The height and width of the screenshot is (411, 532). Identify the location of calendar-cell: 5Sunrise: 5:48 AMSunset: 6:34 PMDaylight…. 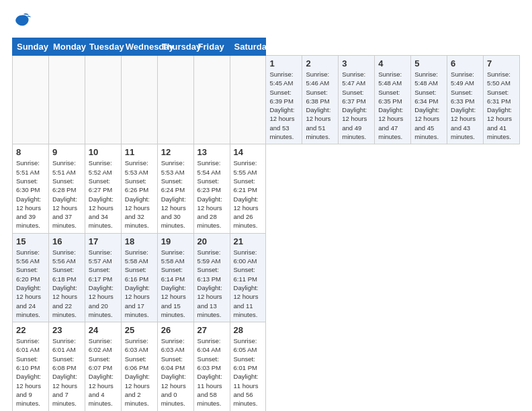
(429, 100).